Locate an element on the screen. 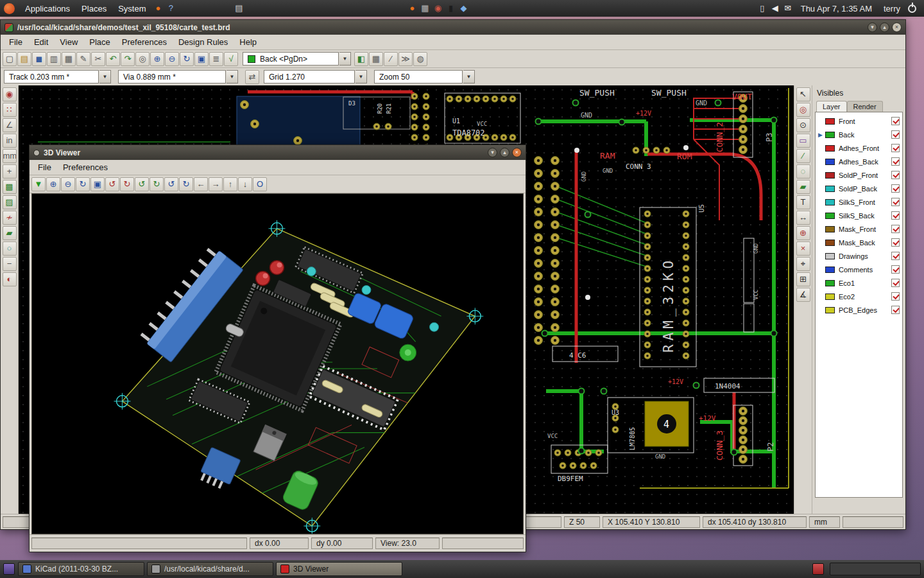  menu-file: File is located at coordinates (45, 167).